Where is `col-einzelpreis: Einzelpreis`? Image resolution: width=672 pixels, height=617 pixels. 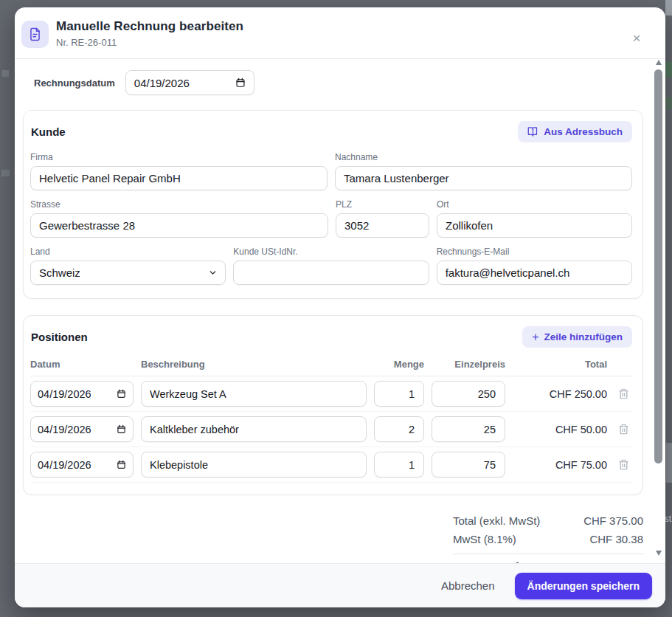
col-einzelpreis: Einzelpreis is located at coordinates (468, 365).